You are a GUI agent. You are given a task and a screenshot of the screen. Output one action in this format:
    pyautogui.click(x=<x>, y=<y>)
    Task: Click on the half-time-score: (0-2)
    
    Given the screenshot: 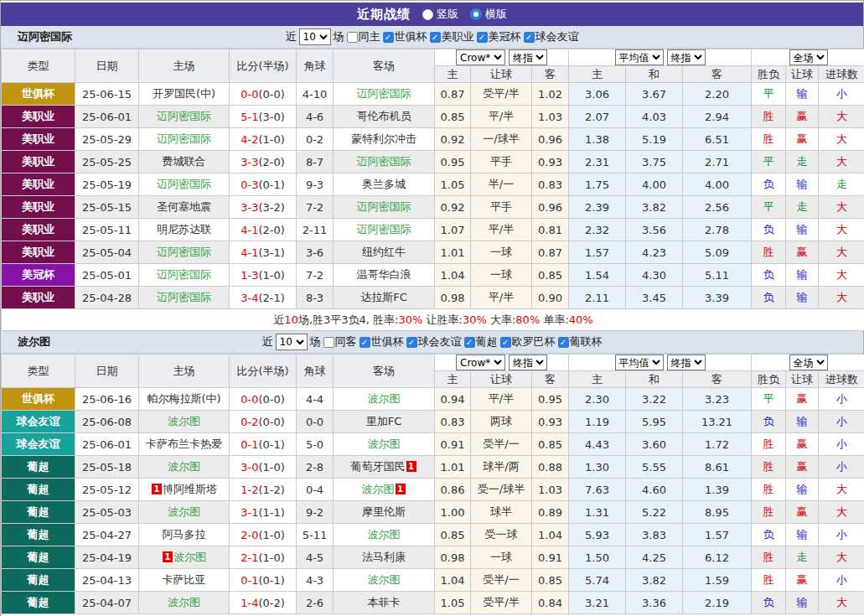 What is the action you would take?
    pyautogui.click(x=272, y=603)
    